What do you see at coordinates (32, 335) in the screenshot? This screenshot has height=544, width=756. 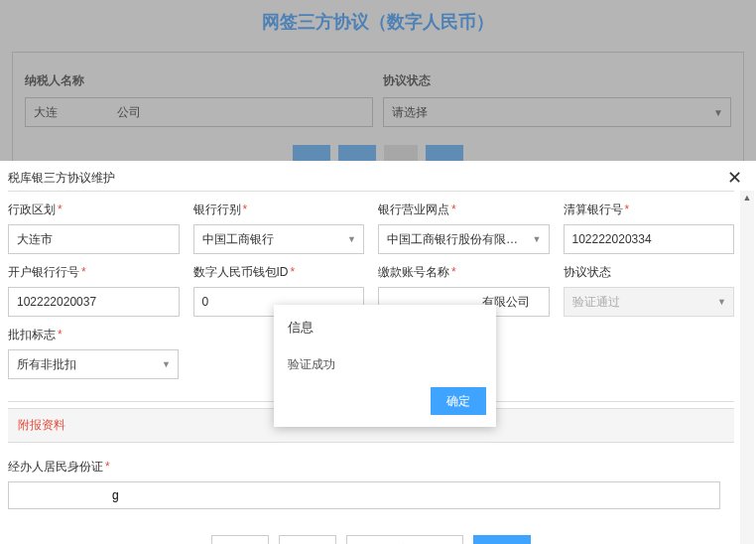 I see `batch-flag-label: 批扣标志` at bounding box center [32, 335].